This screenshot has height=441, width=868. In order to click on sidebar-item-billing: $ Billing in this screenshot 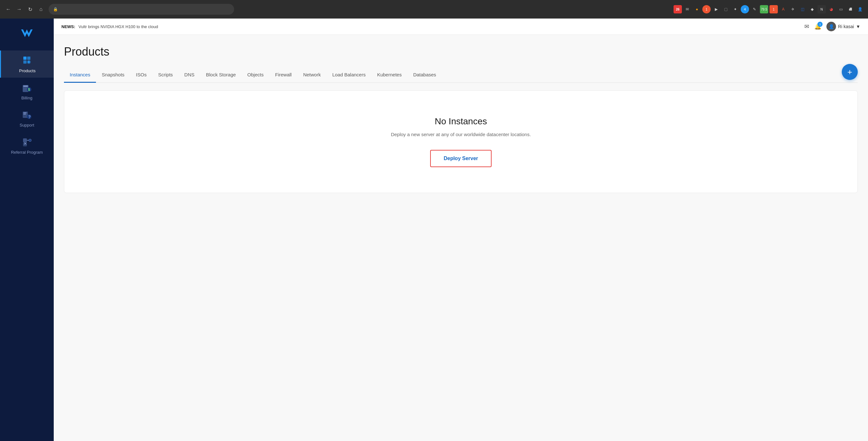, I will do `click(27, 91)`.